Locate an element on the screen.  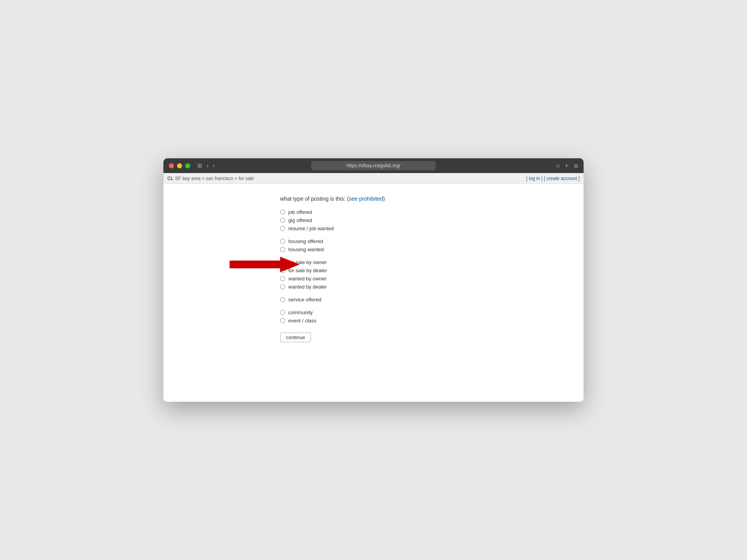
title-bar: ⊞ ‹ › https://sfbay.craigslist.org/ ⎋ + … is located at coordinates (374, 166).